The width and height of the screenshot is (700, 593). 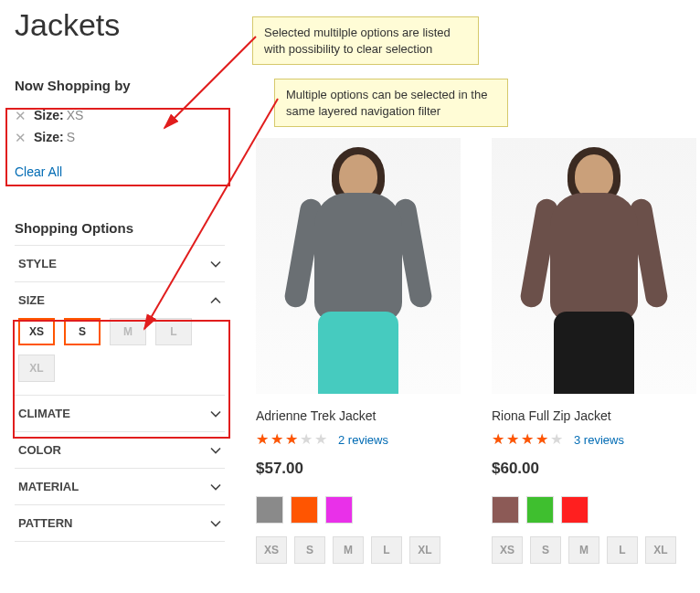 What do you see at coordinates (594, 469) in the screenshot?
I see `product-price: $60.00` at bounding box center [594, 469].